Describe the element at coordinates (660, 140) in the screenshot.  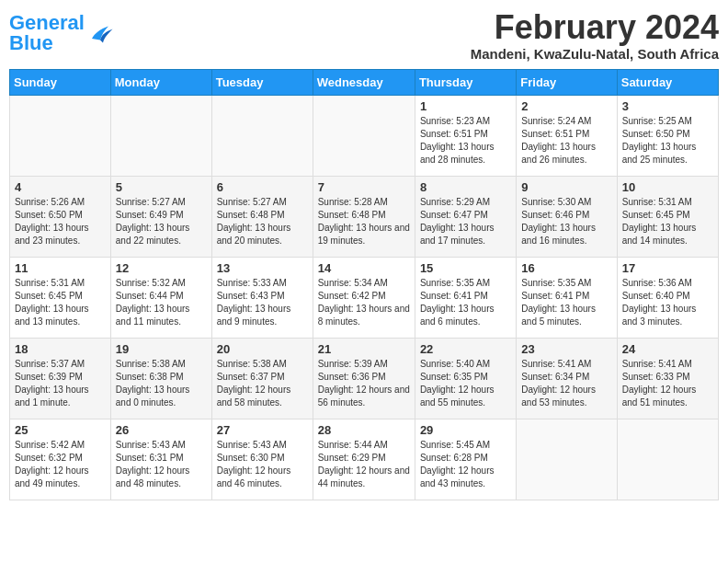
I see `day-info: Sunrise: 5:25 AMSunset: 6:50 PMDaylight:…` at that location.